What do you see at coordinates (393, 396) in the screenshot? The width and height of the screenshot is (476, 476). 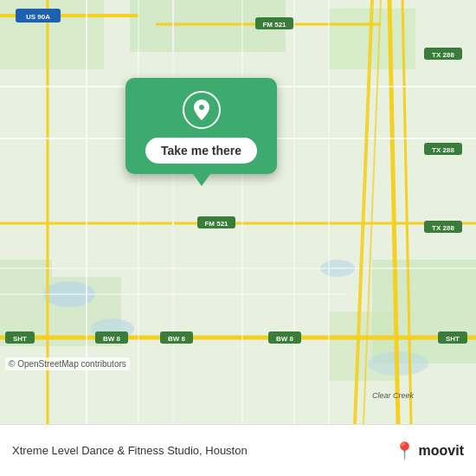 I see `svg-text: Clear Creek` at bounding box center [393, 396].